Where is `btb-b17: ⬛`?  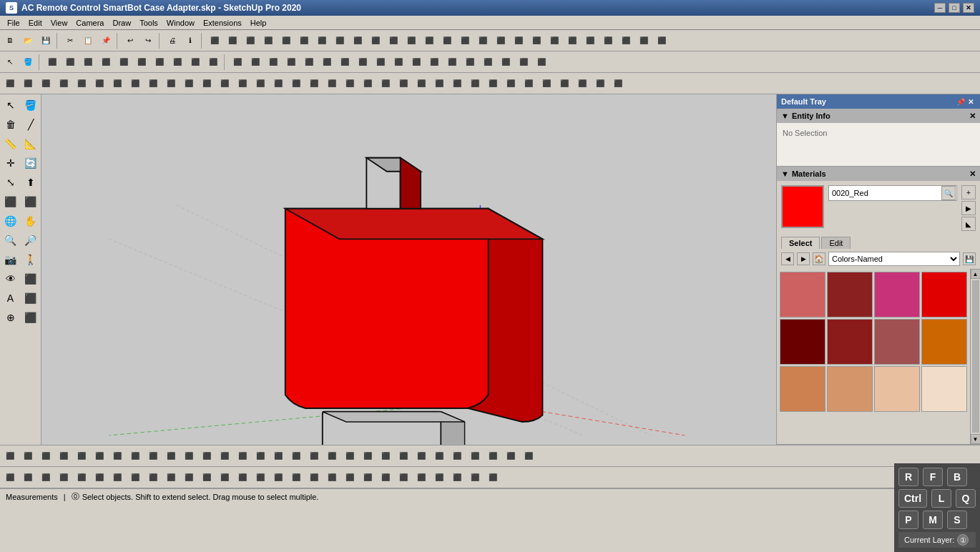 btb-b17: ⬛ is located at coordinates (296, 456).